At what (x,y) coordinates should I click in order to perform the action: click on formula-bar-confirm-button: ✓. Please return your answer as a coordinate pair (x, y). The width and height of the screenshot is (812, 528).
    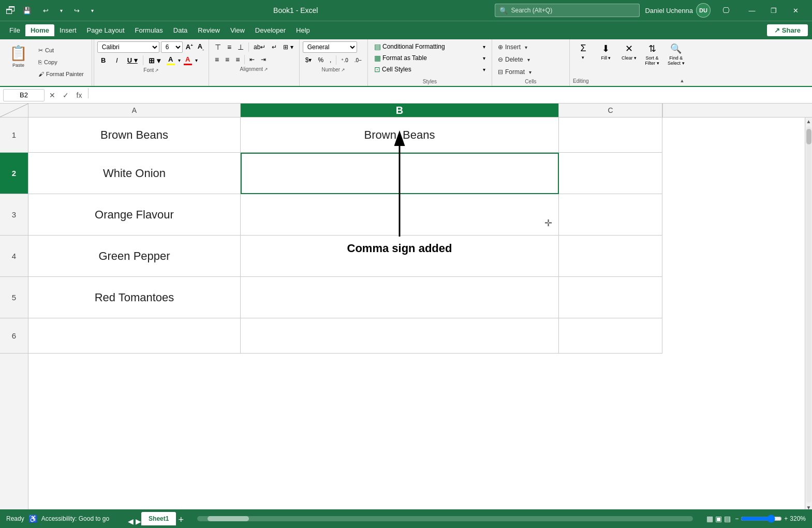
    Looking at the image, I should click on (66, 95).